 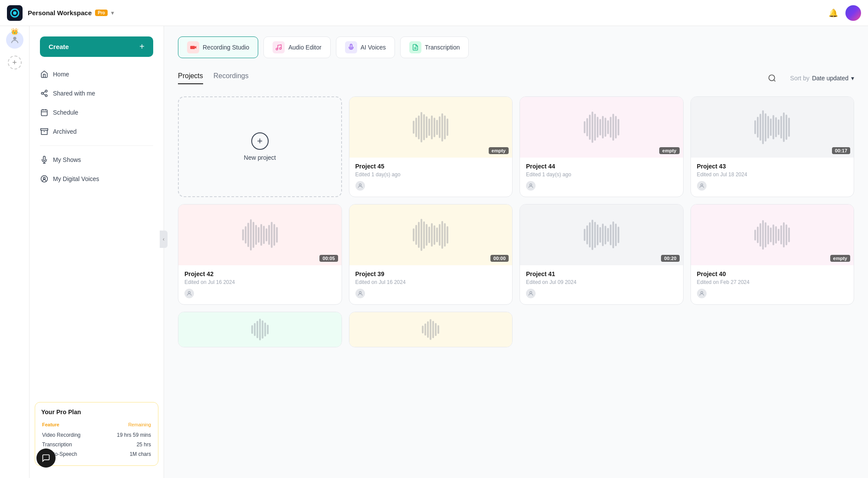 What do you see at coordinates (96, 93) in the screenshot?
I see `sidebar-item-shared: Shared with me` at bounding box center [96, 93].